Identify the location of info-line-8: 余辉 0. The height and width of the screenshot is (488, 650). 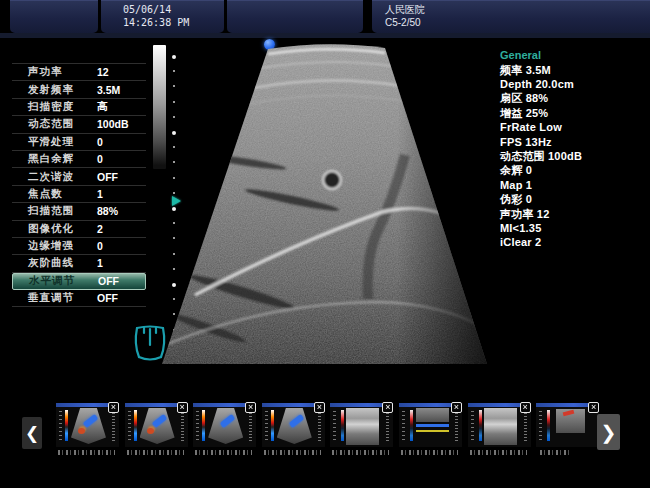
(574, 170).